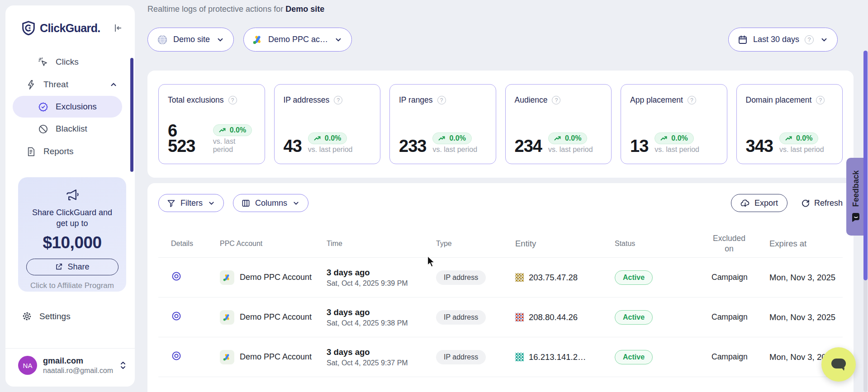 The width and height of the screenshot is (868, 392). Describe the element at coordinates (67, 107) in the screenshot. I see `sidebar-item-exclusions: Exclusions` at that location.